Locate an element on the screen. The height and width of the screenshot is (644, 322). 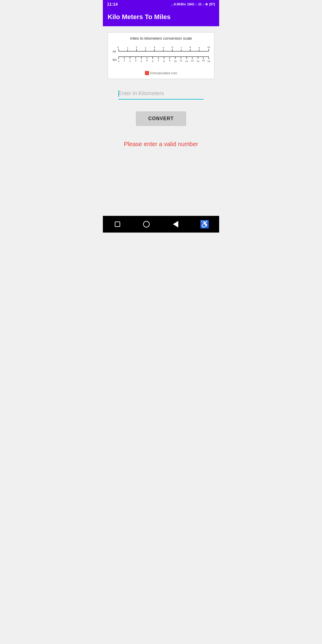
svg-text: 15 is located at coordinates (203, 61).